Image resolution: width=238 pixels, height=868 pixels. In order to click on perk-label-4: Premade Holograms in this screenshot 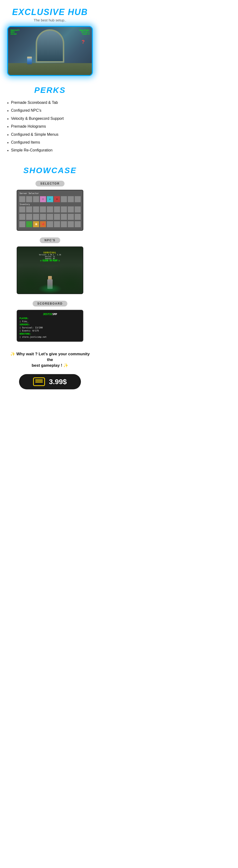, I will do `click(28, 127)`.